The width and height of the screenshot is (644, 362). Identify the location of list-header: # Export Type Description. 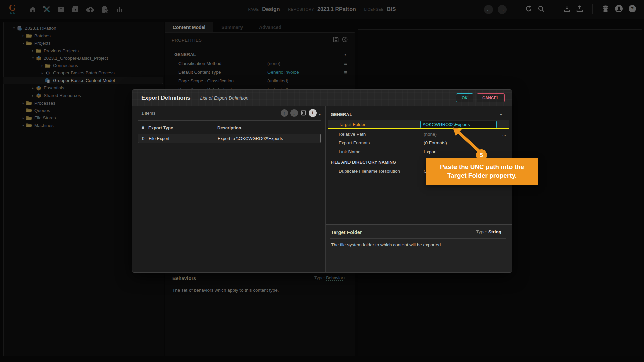
(229, 129).